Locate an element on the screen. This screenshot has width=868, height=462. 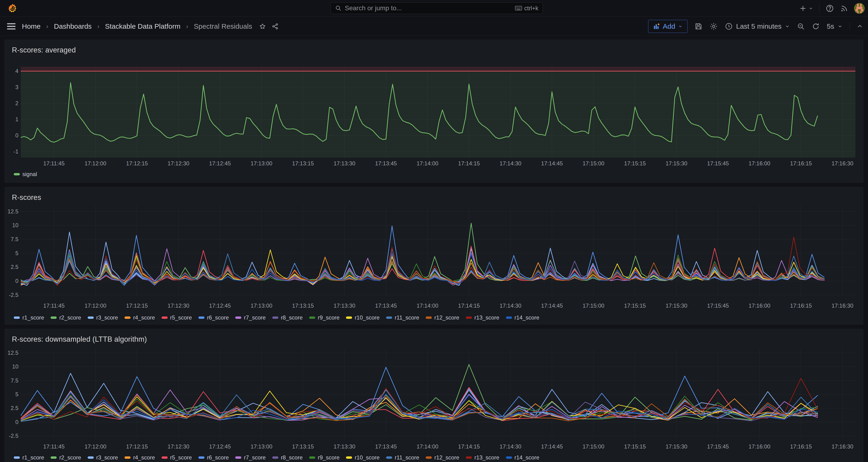
legend-label: r4_score is located at coordinates (144, 317).